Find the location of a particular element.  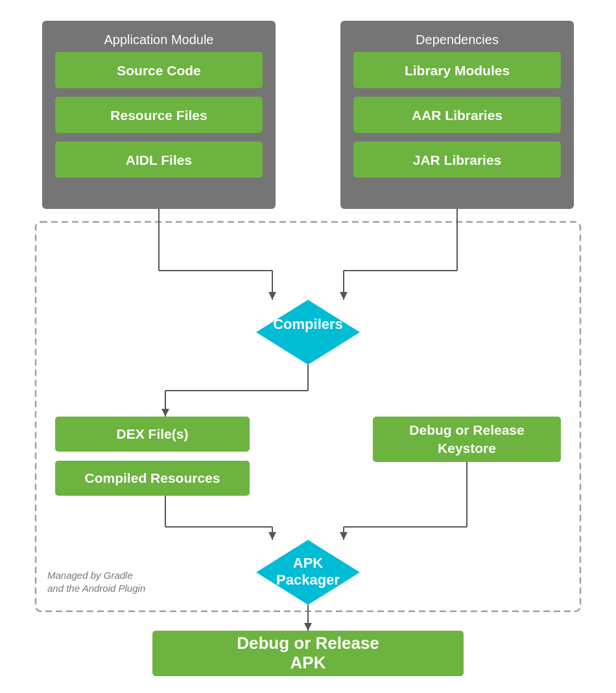

jar-libraries-label: JAR Libraries is located at coordinates (458, 160).